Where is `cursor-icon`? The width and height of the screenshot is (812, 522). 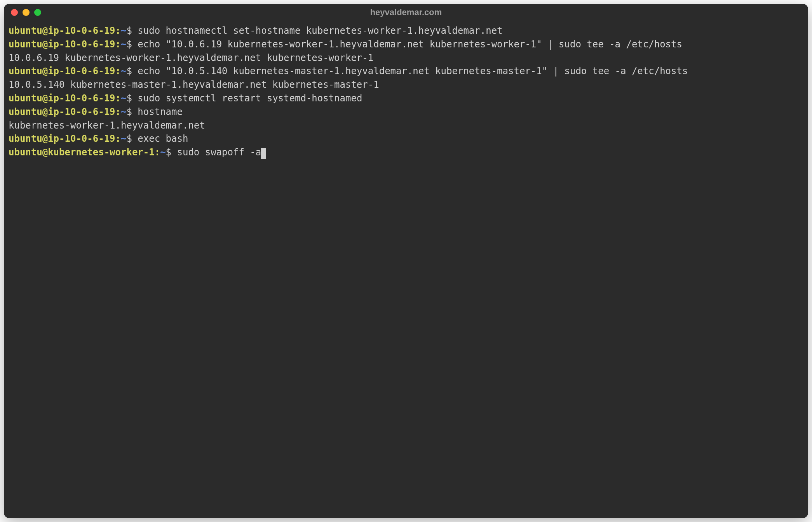
cursor-icon is located at coordinates (263, 153).